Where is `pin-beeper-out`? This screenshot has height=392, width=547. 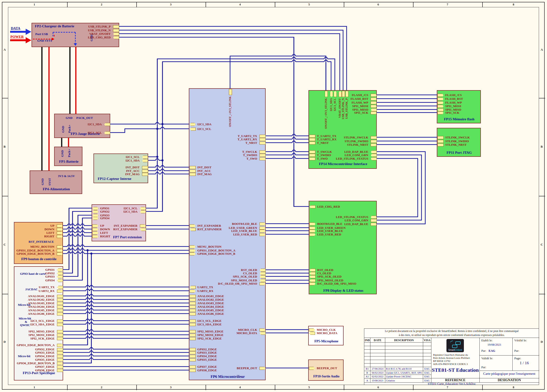
pin-beeper-out is located at coordinates (262, 368).